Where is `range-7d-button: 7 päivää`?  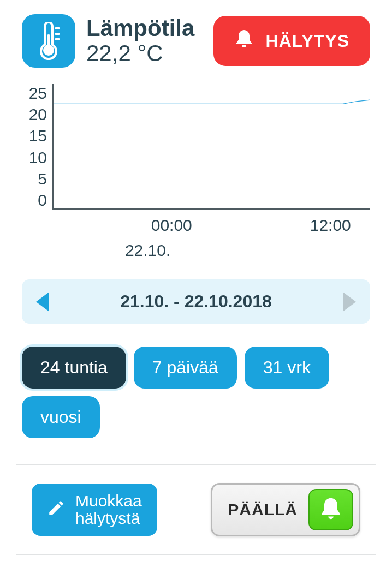
range-7d-button: 7 päivää is located at coordinates (186, 368).